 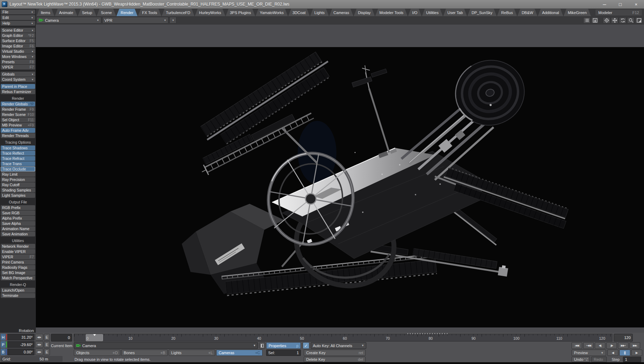 I want to click on sidebar-item-scene-editor: Scene Editor▼, so click(x=18, y=30).